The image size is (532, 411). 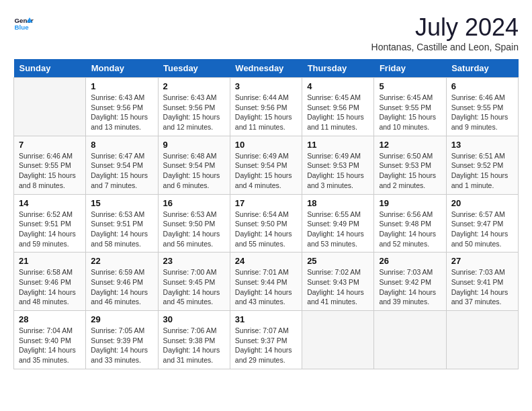 What do you see at coordinates (50, 261) in the screenshot?
I see `day-number: 21` at bounding box center [50, 261].